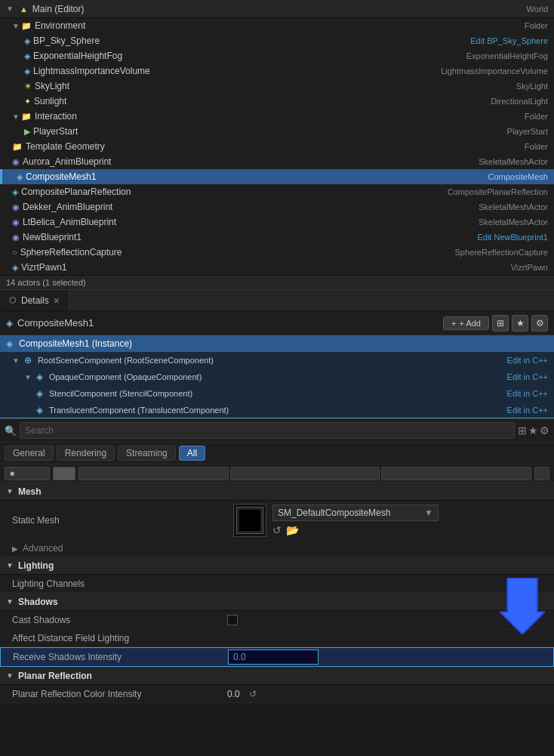 This screenshot has width=554, height=756. I want to click on planar-section-header: ▼ Planar Reflection, so click(277, 676).